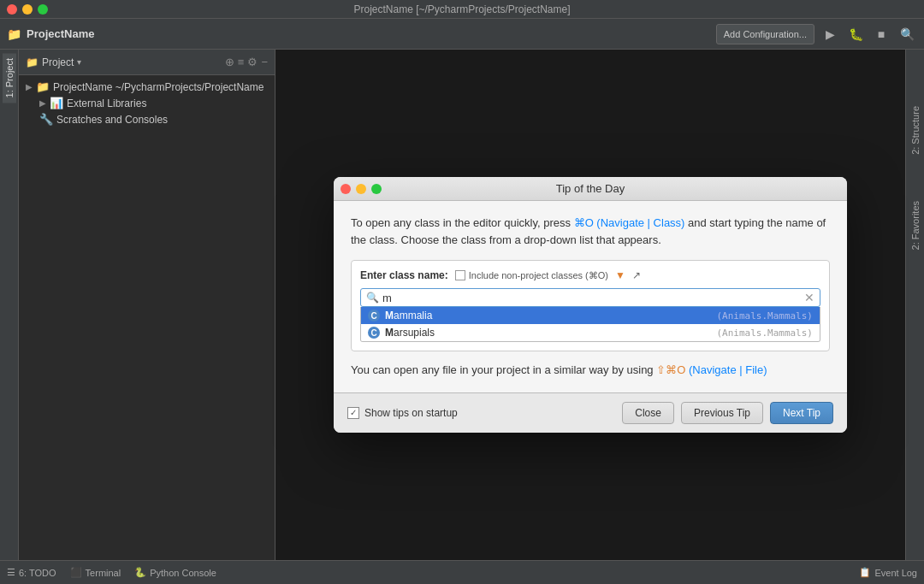 This screenshot has width=924, height=584. Describe the element at coordinates (765, 316) in the screenshot. I see `result-package-mammalia: (Animals.Mammals)` at that location.